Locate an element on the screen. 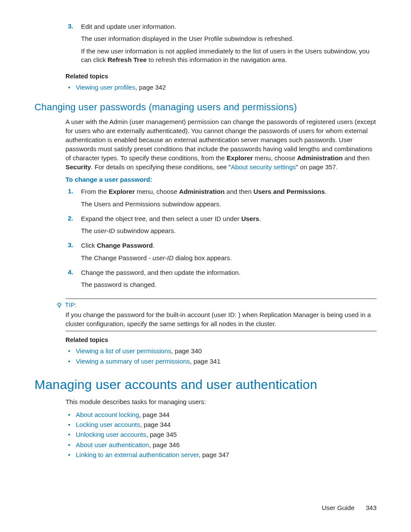  step-result: The Change Password - user-ID dialog box… is located at coordinates (229, 258).